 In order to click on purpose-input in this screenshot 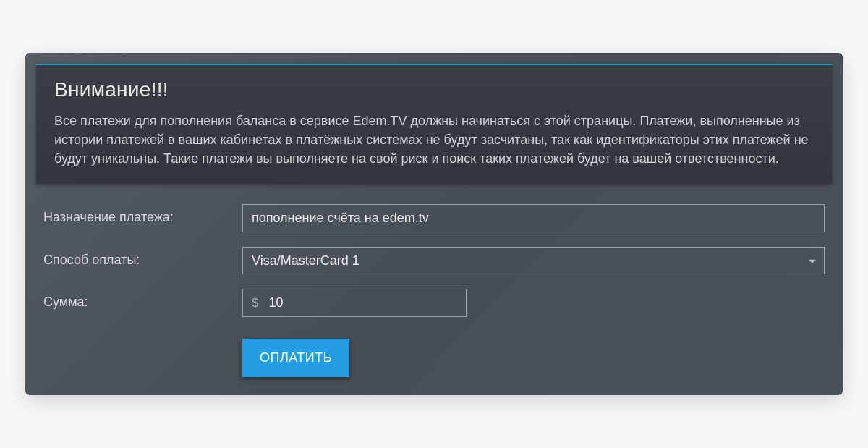, I will do `click(534, 219)`.